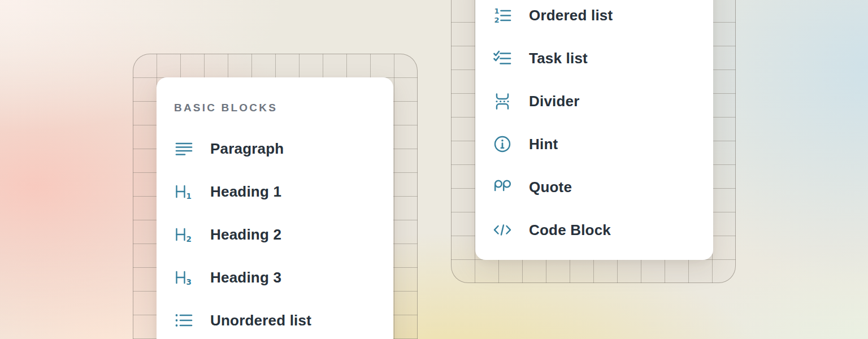 This screenshot has height=339, width=868. Describe the element at coordinates (284, 108) in the screenshot. I see `menu-section-header: BASIC BLOCKS` at that location.